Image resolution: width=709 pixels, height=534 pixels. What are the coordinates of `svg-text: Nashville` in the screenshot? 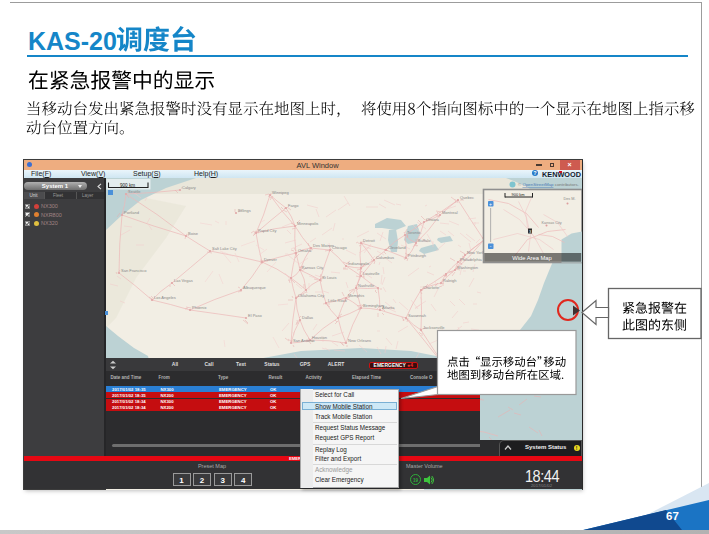 It's located at (366, 284).